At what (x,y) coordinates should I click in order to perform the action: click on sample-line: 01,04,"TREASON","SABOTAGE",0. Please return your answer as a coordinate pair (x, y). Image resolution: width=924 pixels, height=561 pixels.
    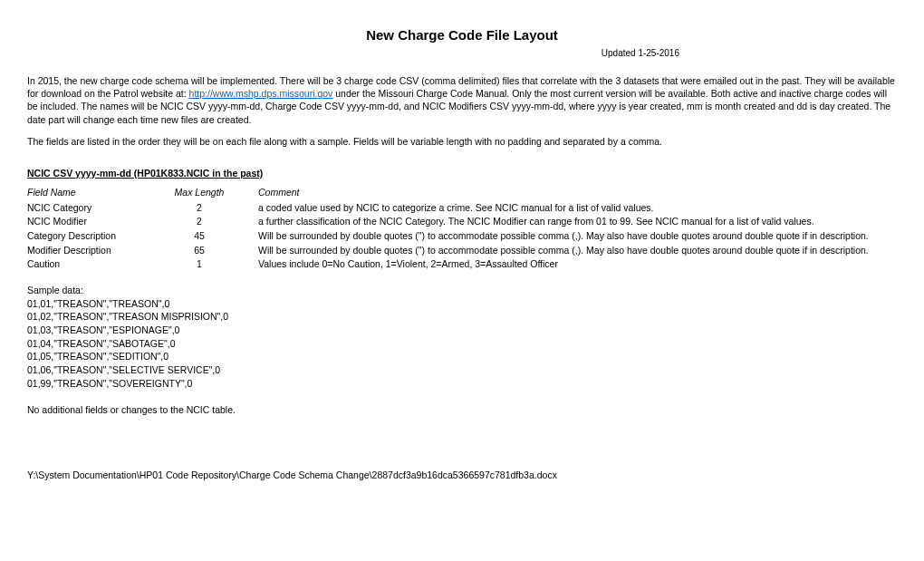
    Looking at the image, I should click on (462, 344).